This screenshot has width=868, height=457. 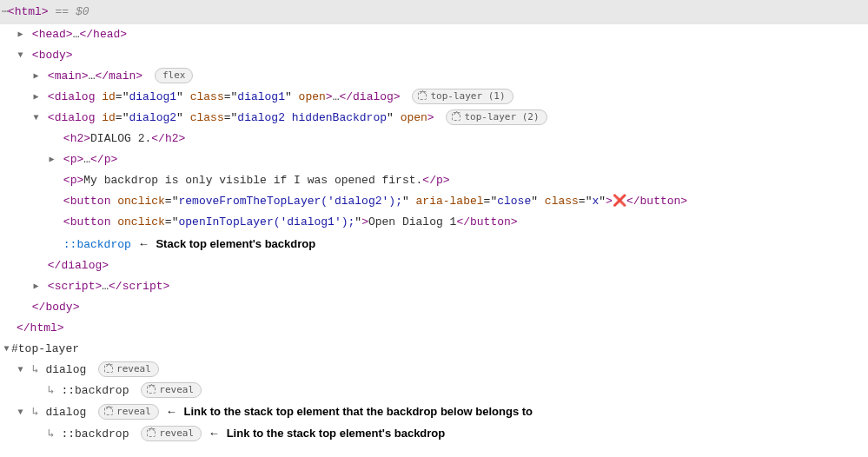 I want to click on node-dialog2-open: ▼ <dialog id="dialog2" class="dialog2 hi…, so click(x=434, y=118).